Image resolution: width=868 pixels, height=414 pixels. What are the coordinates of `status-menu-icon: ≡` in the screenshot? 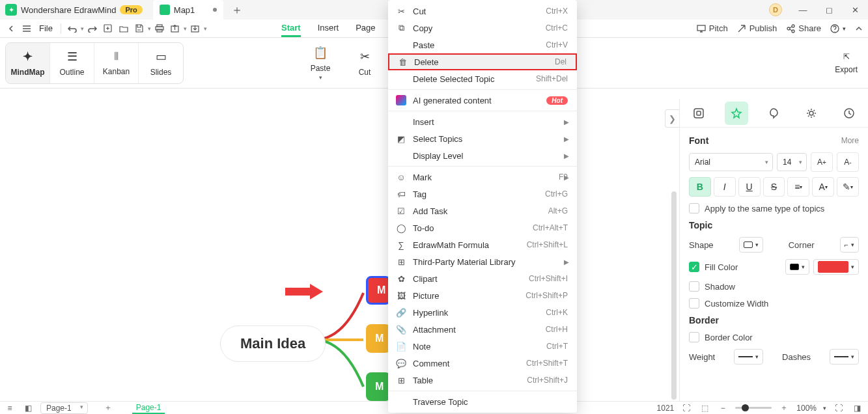 It's located at (10, 408).